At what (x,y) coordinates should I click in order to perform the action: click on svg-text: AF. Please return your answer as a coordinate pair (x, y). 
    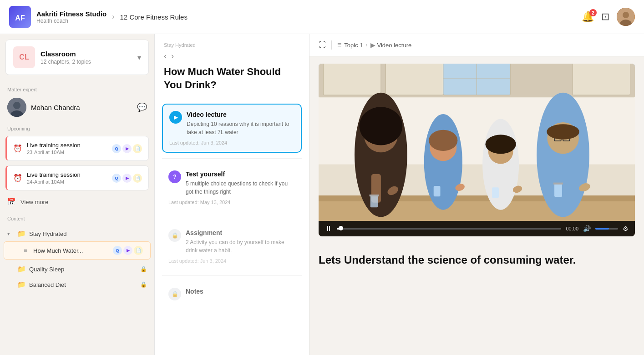
    Looking at the image, I should click on (20, 18).